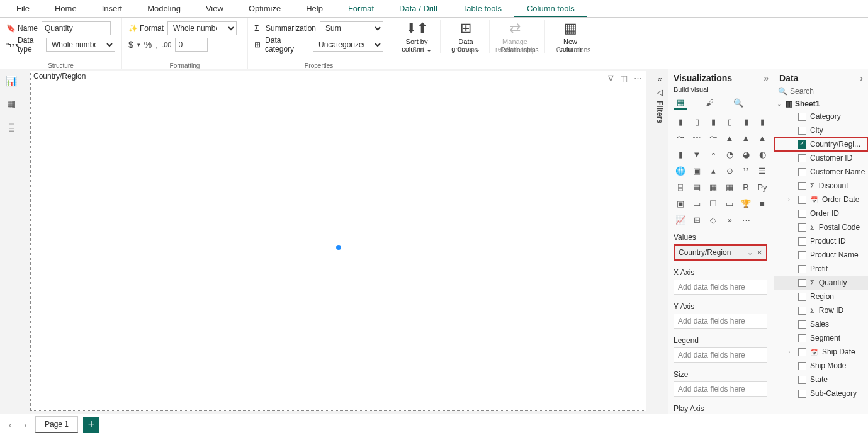 This screenshot has height=435, width=868. Describe the element at coordinates (766, 78) in the screenshot. I see `collapse-right-icon: »` at that location.